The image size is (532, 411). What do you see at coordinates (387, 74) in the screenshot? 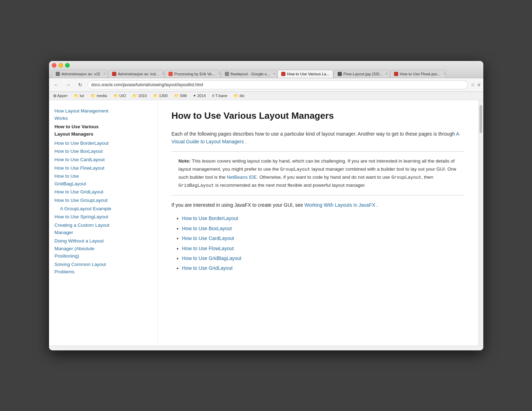
I see `tab-close-6: ×` at bounding box center [387, 74].